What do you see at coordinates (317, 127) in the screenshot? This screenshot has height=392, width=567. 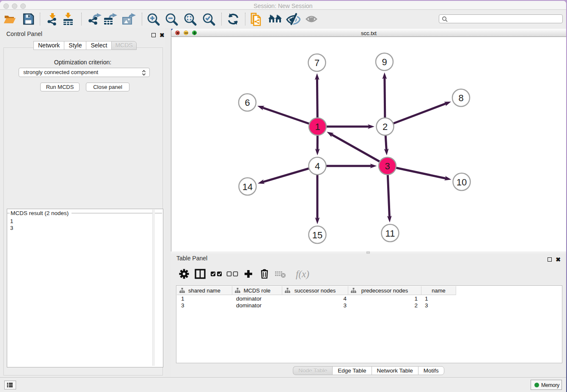 I see `svg-text: 1` at bounding box center [317, 127].